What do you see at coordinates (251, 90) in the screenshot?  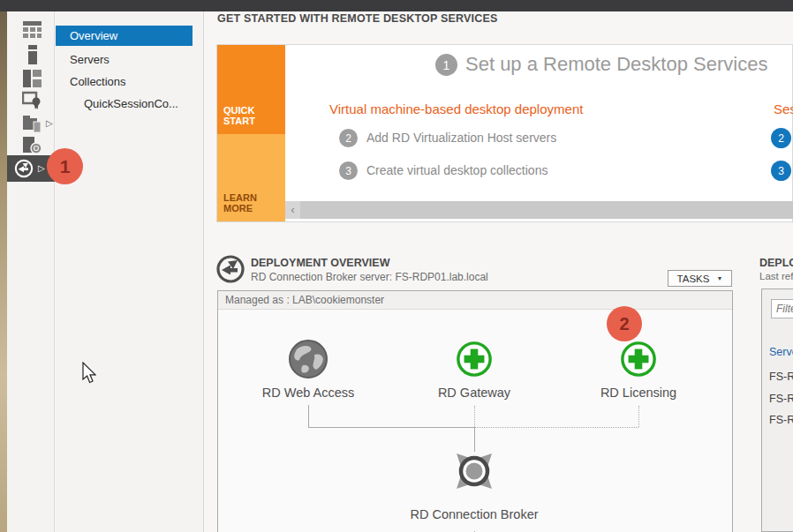 I see `quick-start-tab: QUICK START` at bounding box center [251, 90].